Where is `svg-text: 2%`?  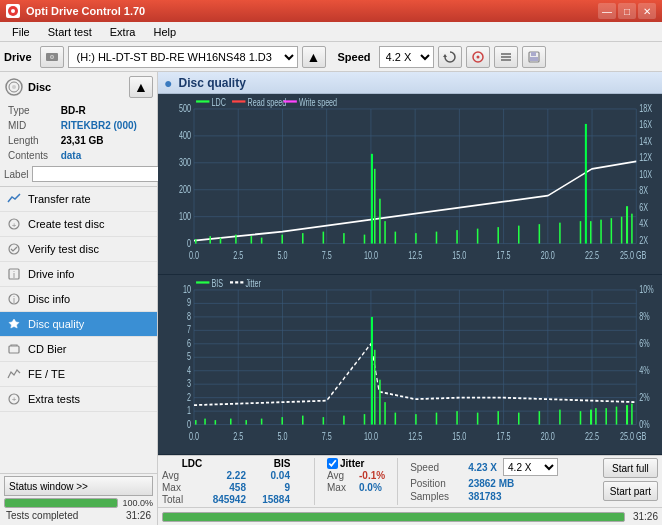 svg-text: 2% is located at coordinates (644, 397).